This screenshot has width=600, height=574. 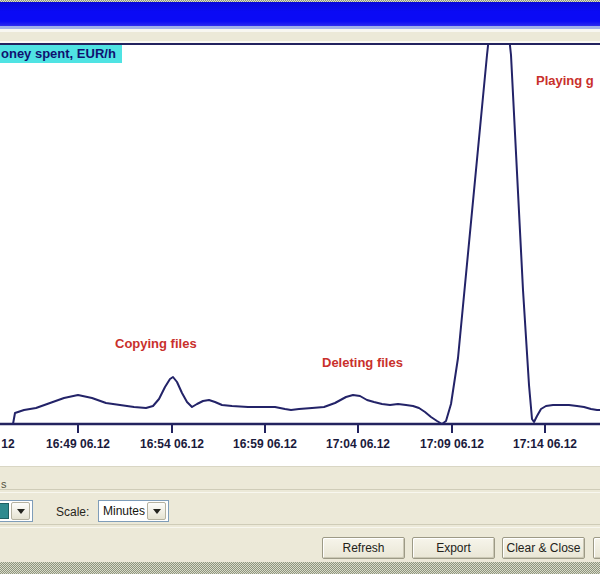 I want to click on x-axis-tick-label: 16:49 06.12, so click(x=78, y=444).